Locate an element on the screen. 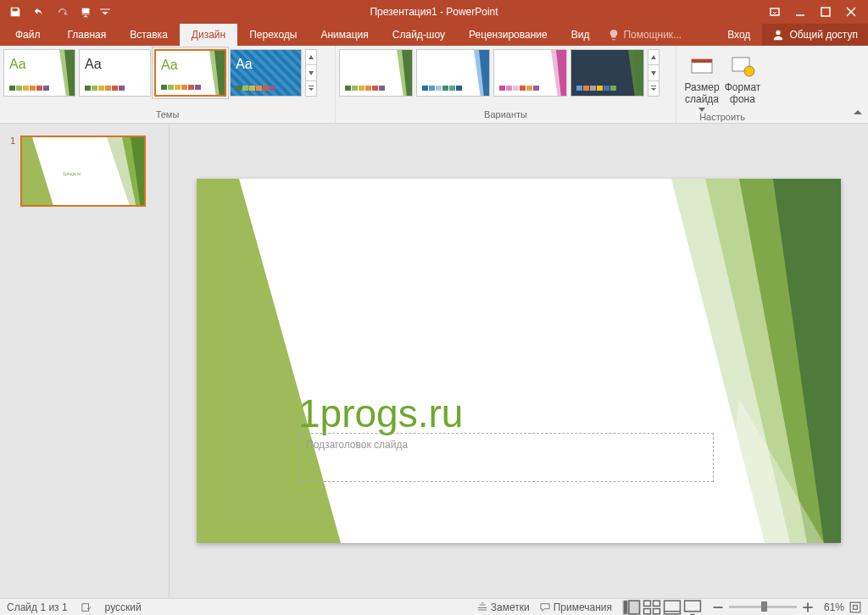  notes-icon is located at coordinates (482, 607).